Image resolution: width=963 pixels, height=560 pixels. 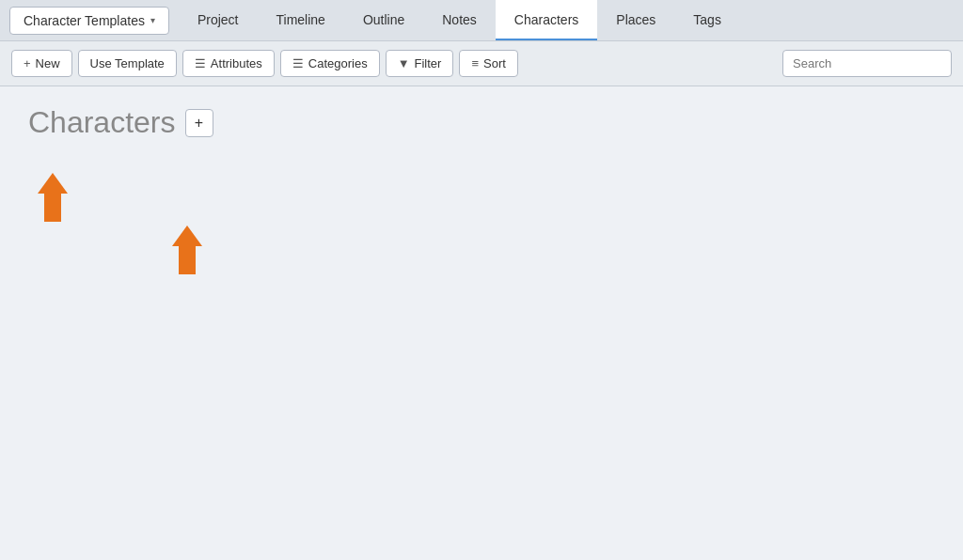 I want to click on arrow-2-shaft, so click(x=187, y=260).